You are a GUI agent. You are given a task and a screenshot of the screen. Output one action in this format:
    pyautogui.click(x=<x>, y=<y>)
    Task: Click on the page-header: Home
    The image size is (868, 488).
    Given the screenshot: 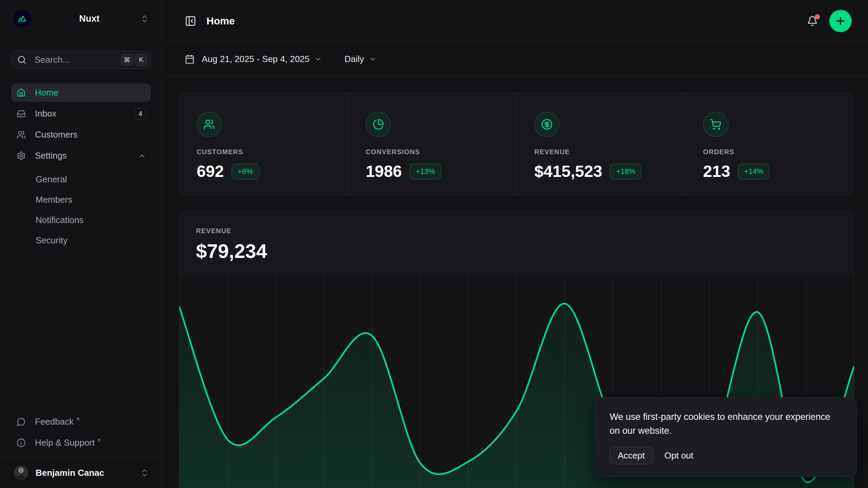 What is the action you would take?
    pyautogui.click(x=515, y=21)
    